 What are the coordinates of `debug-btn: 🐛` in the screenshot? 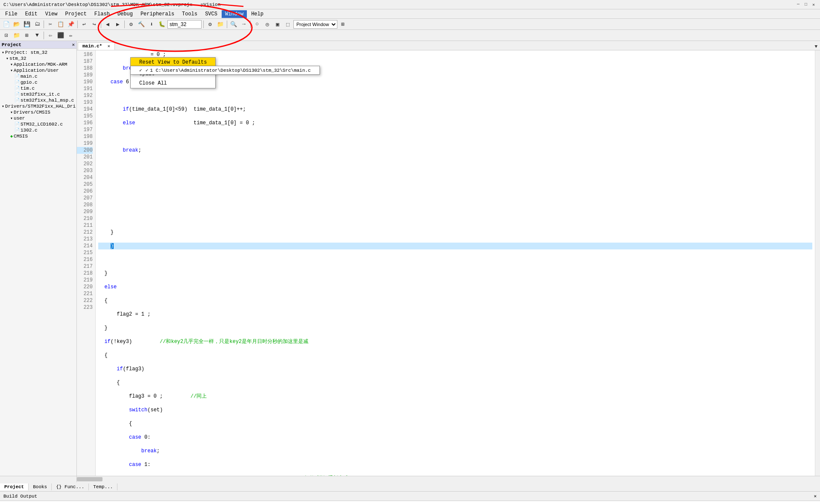 It's located at (162, 24).